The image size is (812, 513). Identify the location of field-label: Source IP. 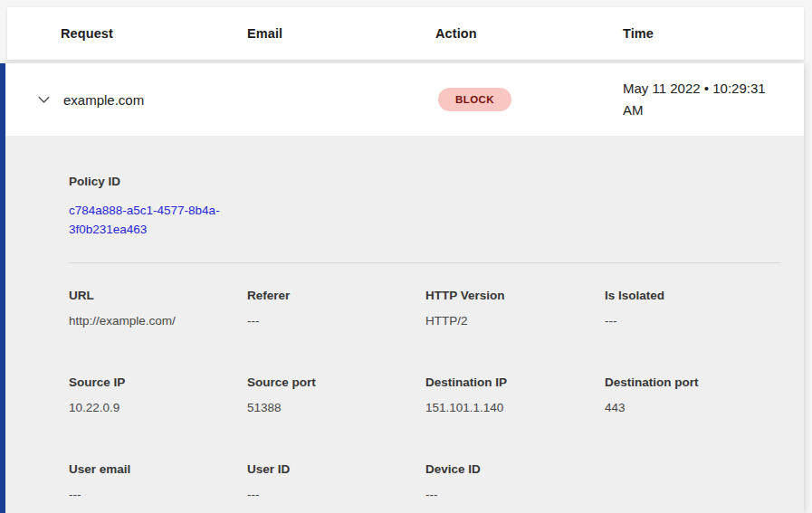
(158, 383).